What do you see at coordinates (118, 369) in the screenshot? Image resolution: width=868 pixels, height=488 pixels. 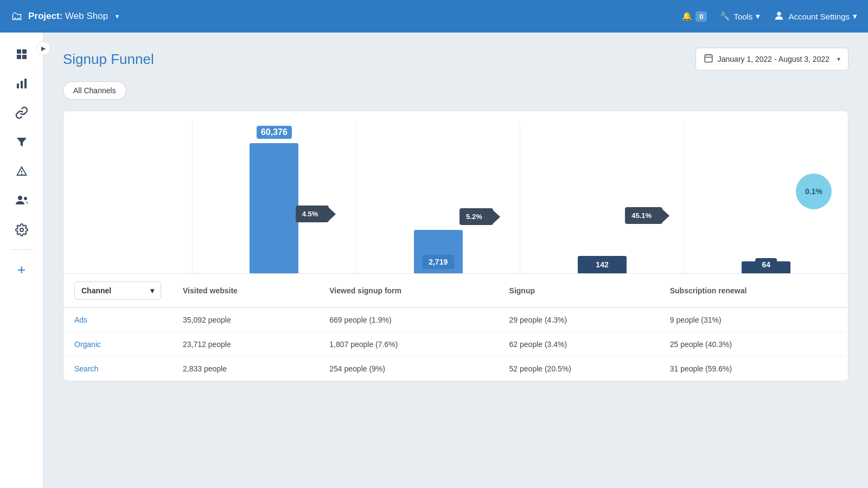 I see `channel-cell-search: Search` at bounding box center [118, 369].